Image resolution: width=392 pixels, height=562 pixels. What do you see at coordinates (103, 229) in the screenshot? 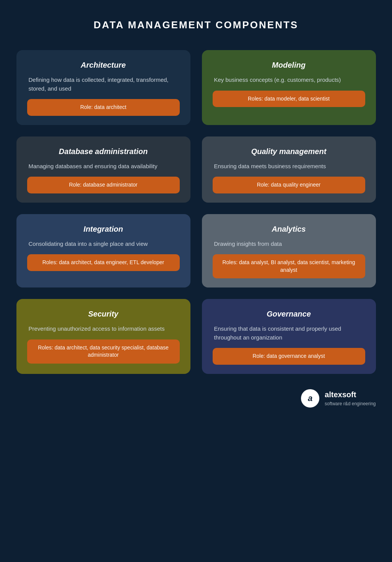
I see `card-title-integration: Integration` at bounding box center [103, 229].